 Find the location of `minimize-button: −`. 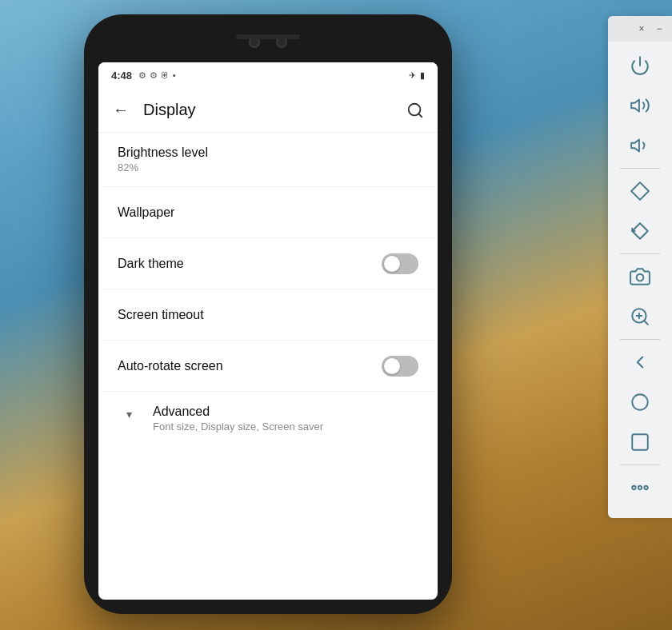

minimize-button: − is located at coordinates (659, 29).